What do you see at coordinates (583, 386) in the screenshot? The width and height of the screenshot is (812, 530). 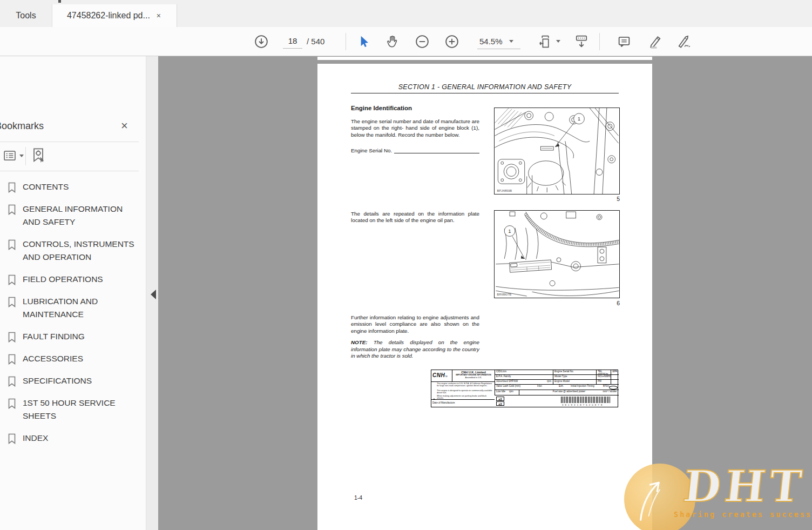 I see `plate-injection-label: Initial Injection Timing` at bounding box center [583, 386].